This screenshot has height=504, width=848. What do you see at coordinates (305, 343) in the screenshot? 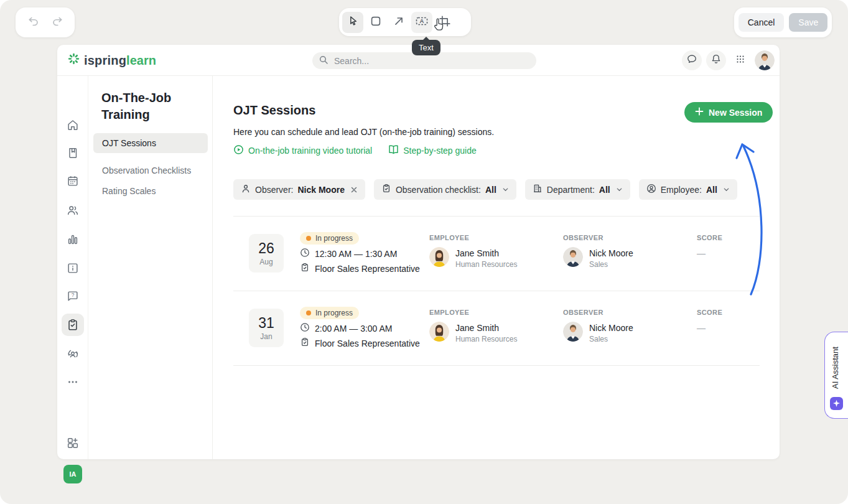
I see `clipboard-check-icon` at bounding box center [305, 343].